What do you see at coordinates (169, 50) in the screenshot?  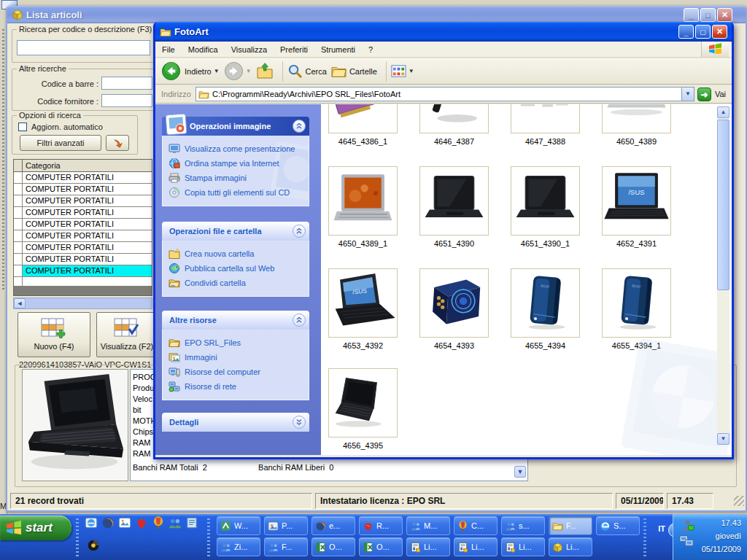 I see `menu-item-file: File` at bounding box center [169, 50].